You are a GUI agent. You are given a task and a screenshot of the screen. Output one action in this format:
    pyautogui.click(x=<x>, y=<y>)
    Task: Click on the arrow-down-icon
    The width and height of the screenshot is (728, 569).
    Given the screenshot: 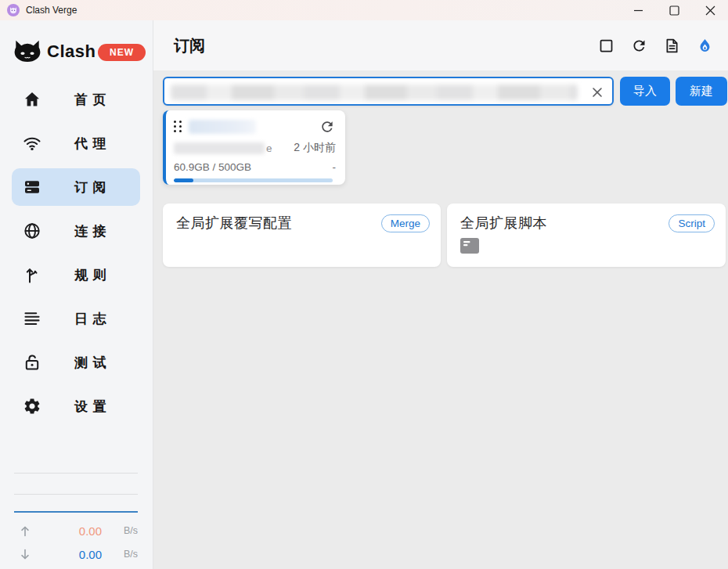 What is the action you would take?
    pyautogui.click(x=25, y=554)
    